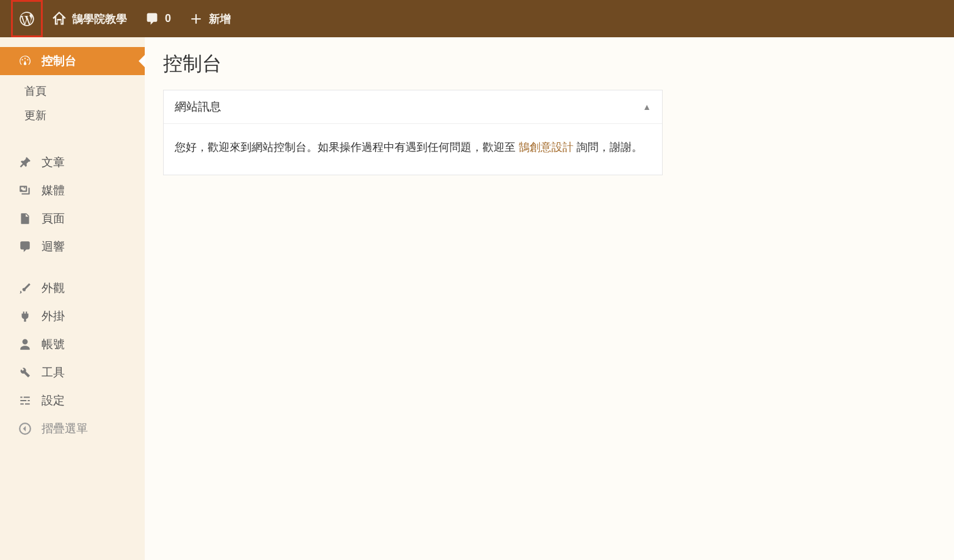 This screenshot has width=954, height=560. I want to click on dashboard-submenu: 首頁 更新, so click(72, 105).